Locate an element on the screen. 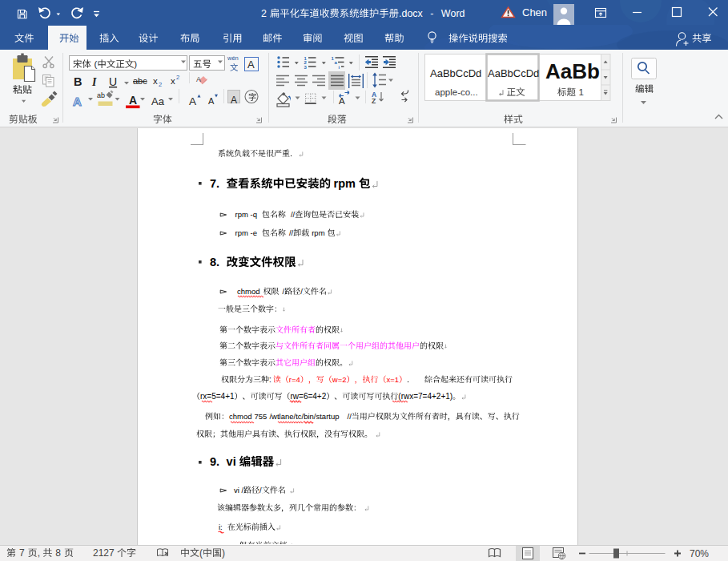  svg-text: 8. is located at coordinates (215, 262).